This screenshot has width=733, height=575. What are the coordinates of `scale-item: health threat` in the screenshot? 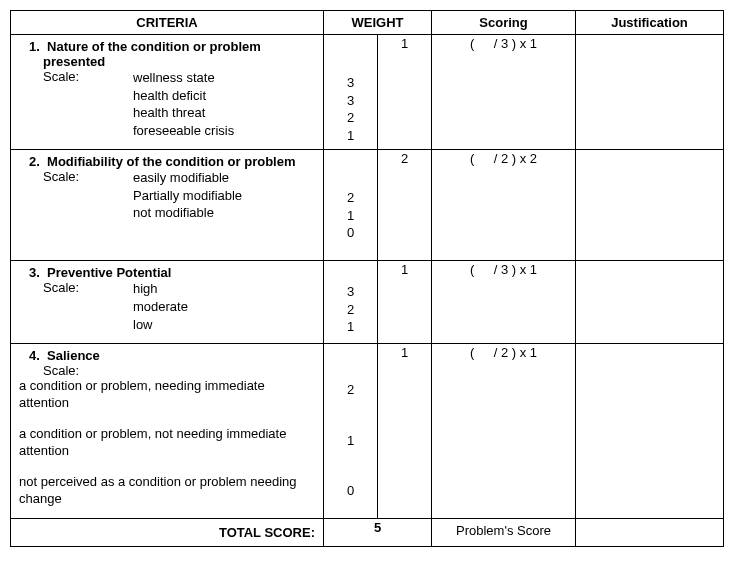 It's located at (224, 113).